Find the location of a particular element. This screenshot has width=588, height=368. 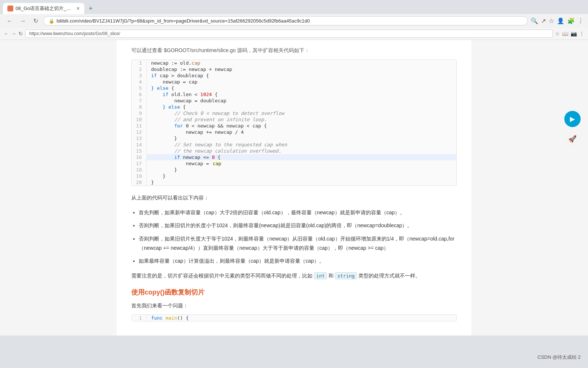

line-content: // Check 0 < newcap to detect overflow is located at coordinates (301, 113).